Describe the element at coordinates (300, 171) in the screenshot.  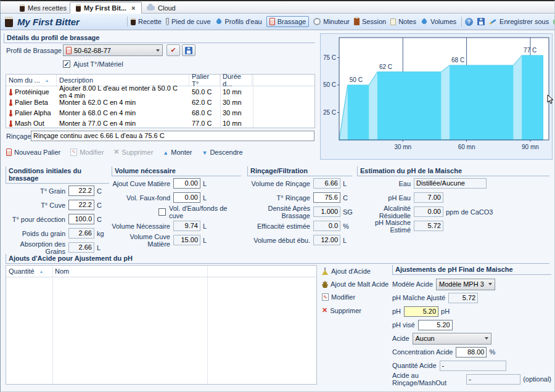
I see `section-title: Rinçage/Filtration` at that location.